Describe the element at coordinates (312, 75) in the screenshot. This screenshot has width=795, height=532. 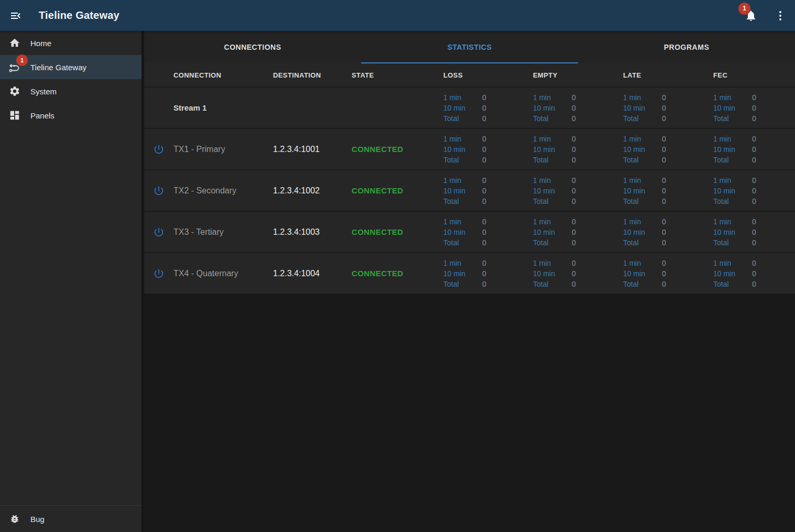
I see `header-destination: DESTINATION` at that location.